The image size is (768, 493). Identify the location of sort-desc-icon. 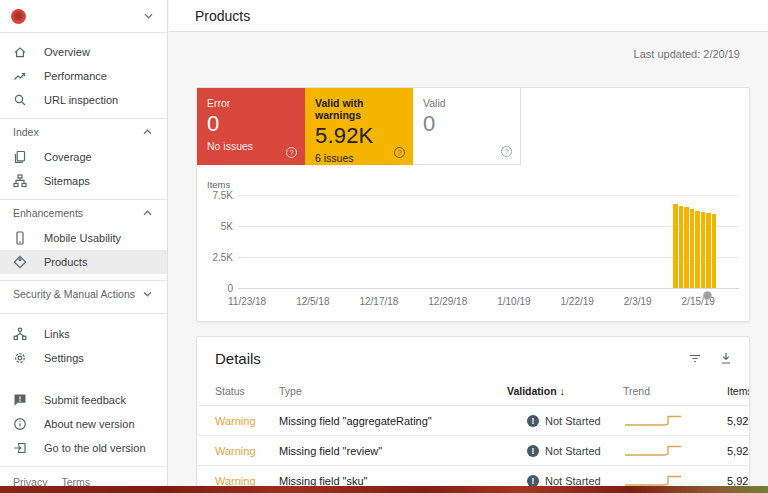
(563, 391).